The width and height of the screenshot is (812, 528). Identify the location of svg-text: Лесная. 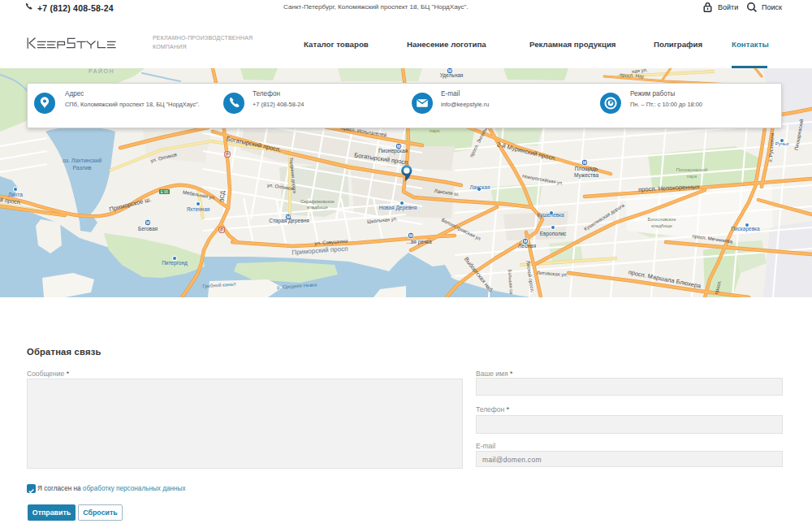
(527, 245).